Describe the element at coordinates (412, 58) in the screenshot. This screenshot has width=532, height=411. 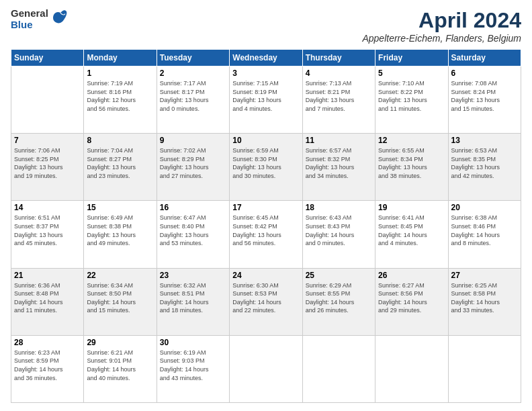
I see `col-friday: Friday` at that location.